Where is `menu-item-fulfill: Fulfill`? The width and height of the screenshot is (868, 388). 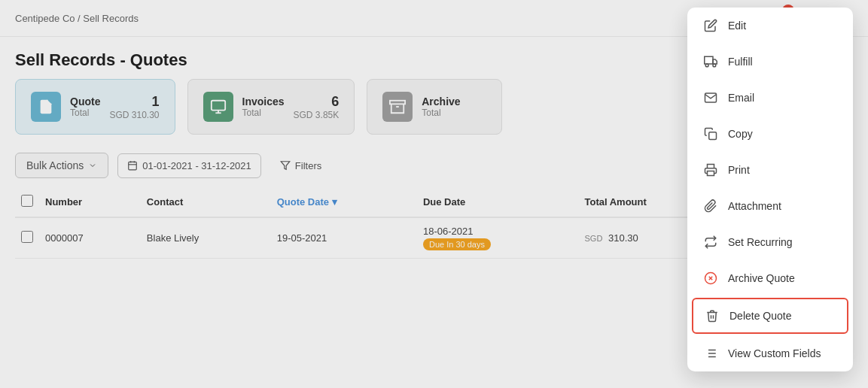 menu-item-fulfill: Fulfill is located at coordinates (770, 62).